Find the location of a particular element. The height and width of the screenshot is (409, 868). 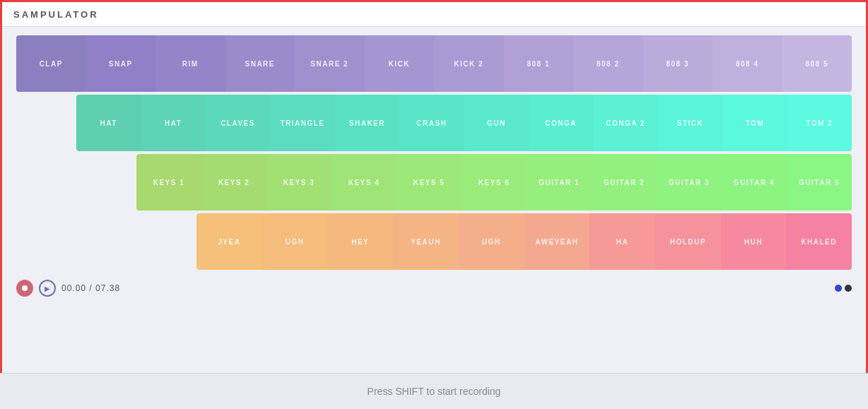

pad-green-10: GUITAR 4 is located at coordinates (754, 182).